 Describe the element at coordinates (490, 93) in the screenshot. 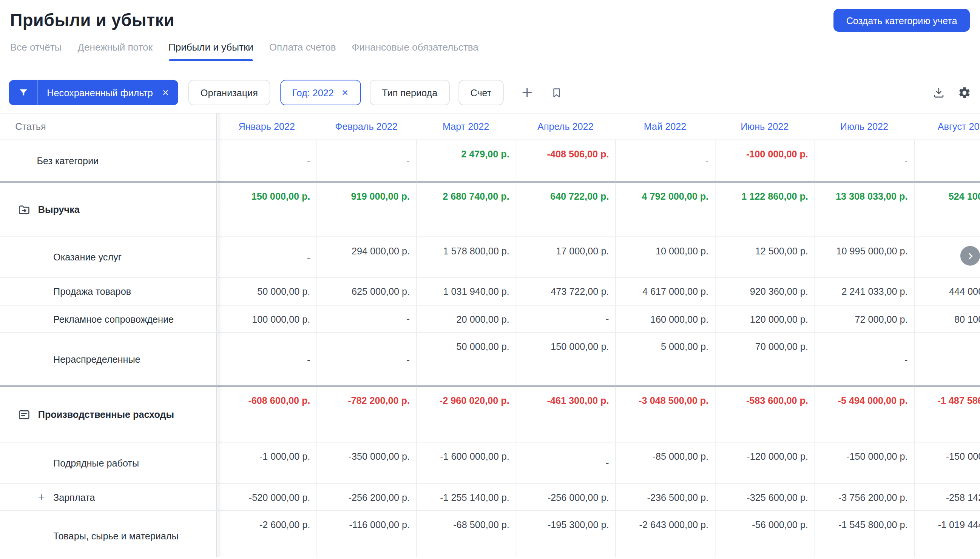

I see `filter-toolbar: Несохраненный фильтр Организация Год: 20…` at that location.